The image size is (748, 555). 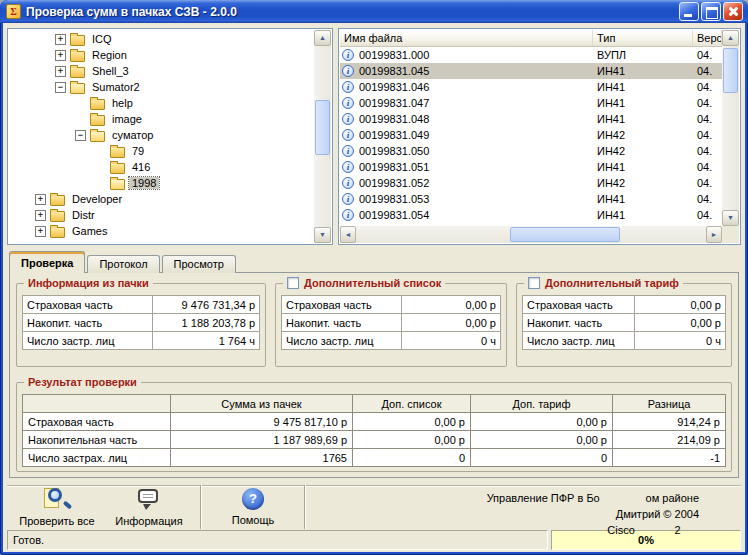 What do you see at coordinates (593, 514) in the screenshot?
I see `credits-block: Управление ПФР в Бо ом районе Дмитрий © …` at bounding box center [593, 514].